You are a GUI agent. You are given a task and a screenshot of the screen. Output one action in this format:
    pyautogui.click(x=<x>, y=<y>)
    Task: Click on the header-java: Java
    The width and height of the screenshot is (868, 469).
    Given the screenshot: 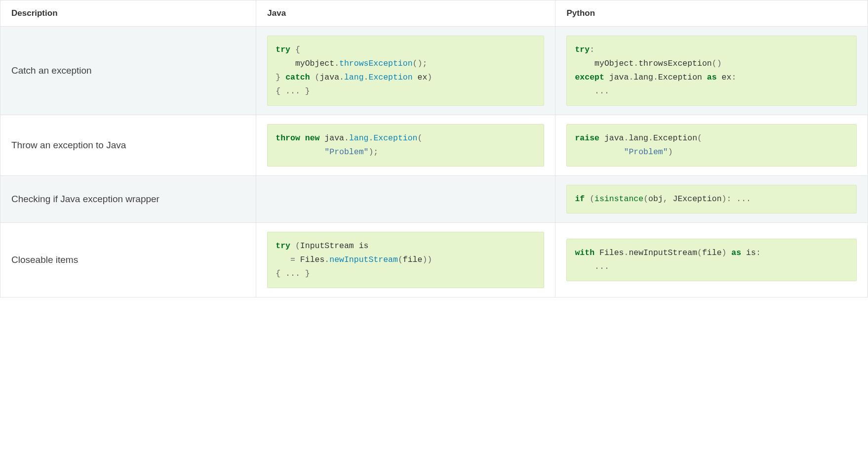 What is the action you would take?
    pyautogui.click(x=406, y=14)
    